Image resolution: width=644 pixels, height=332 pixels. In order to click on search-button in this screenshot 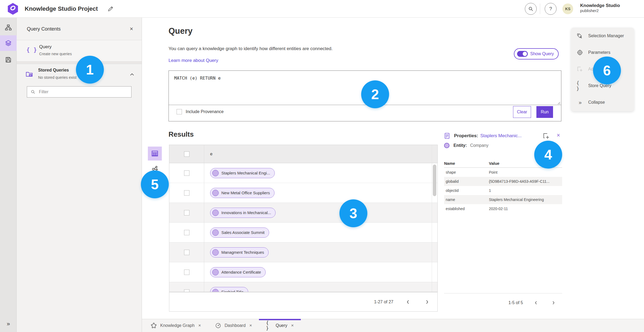, I will do `click(531, 9)`.